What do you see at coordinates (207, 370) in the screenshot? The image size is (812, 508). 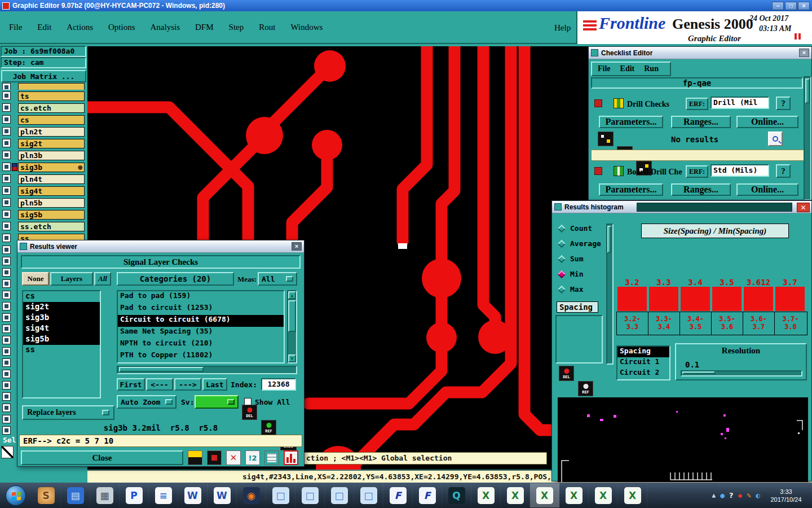 I see `categories-hscrollbar` at bounding box center [207, 370].